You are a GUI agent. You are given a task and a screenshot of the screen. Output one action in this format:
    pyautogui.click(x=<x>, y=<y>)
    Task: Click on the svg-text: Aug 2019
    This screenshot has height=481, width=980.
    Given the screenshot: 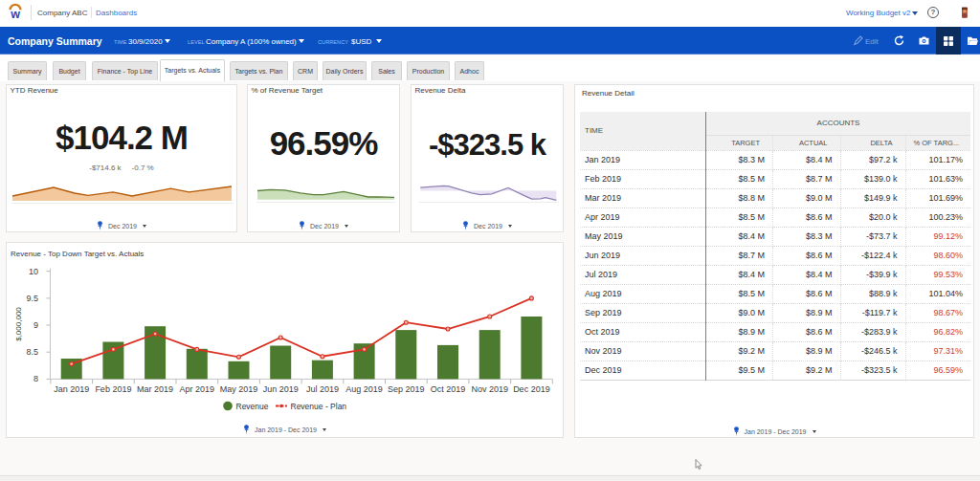 What is the action you would take?
    pyautogui.click(x=364, y=389)
    